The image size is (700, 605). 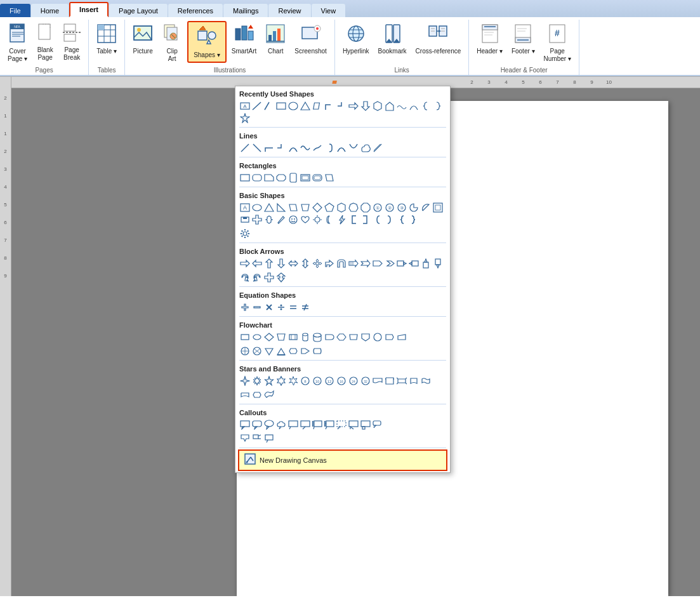 What do you see at coordinates (245, 425) in the screenshot?
I see `callout-rect` at bounding box center [245, 425].